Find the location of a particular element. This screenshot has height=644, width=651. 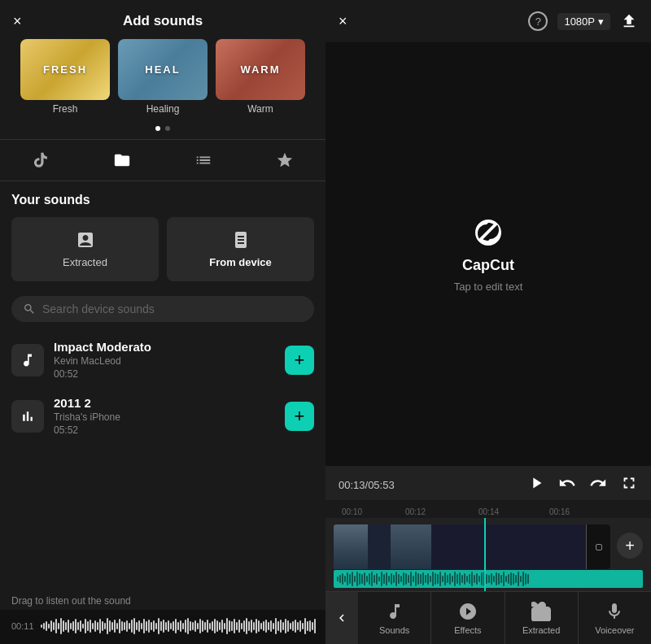

timeline-ruler: 00:10 00:12 00:14 00:16 is located at coordinates (488, 509).